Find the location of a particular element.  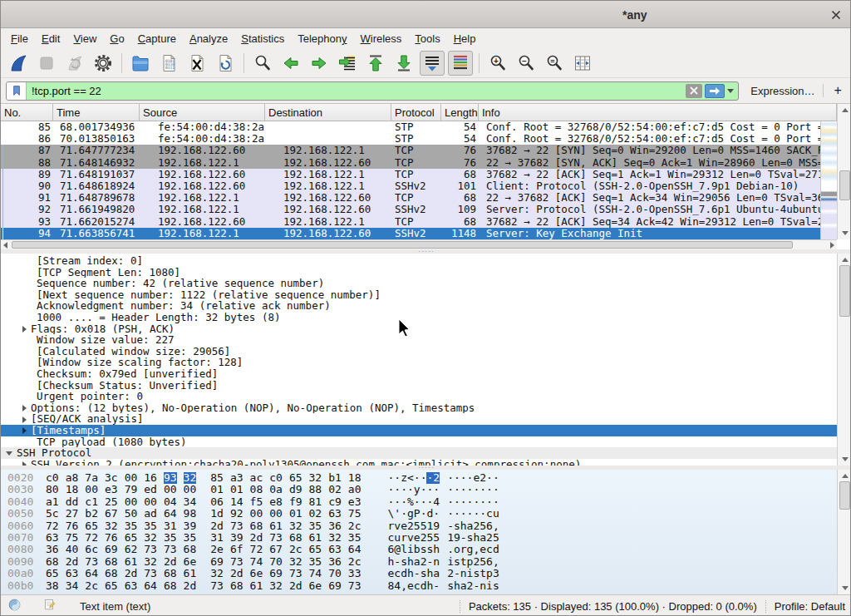

expert-info-button is located at coordinates (15, 606).